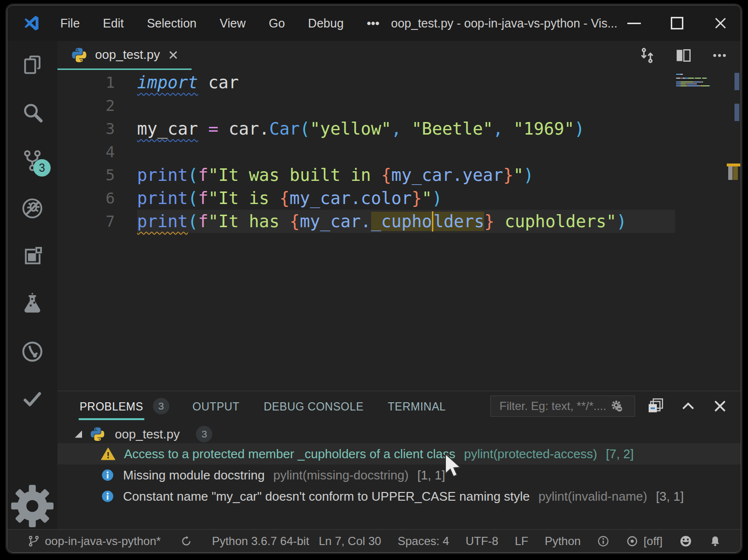 Image resolution: width=748 pixels, height=560 pixels. I want to click on code-token: ,, so click(498, 129).